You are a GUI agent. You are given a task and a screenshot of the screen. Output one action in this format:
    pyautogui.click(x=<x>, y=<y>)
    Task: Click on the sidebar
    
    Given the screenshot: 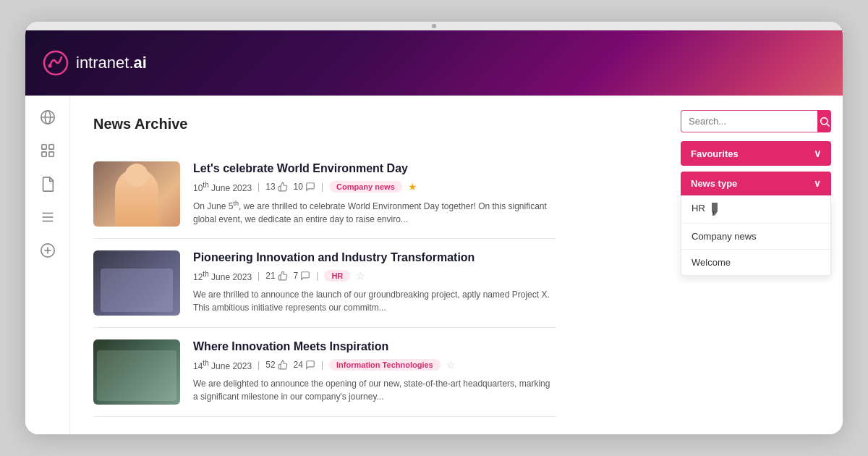 What is the action you would take?
    pyautogui.click(x=48, y=265)
    